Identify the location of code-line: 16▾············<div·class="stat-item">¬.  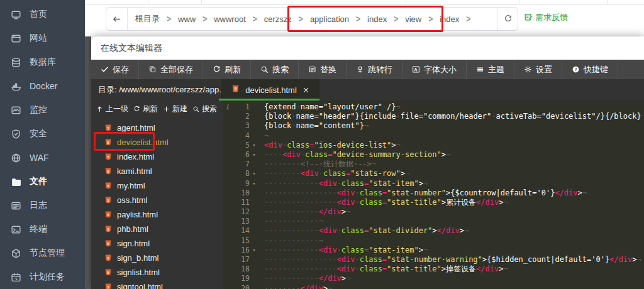
(434, 250).